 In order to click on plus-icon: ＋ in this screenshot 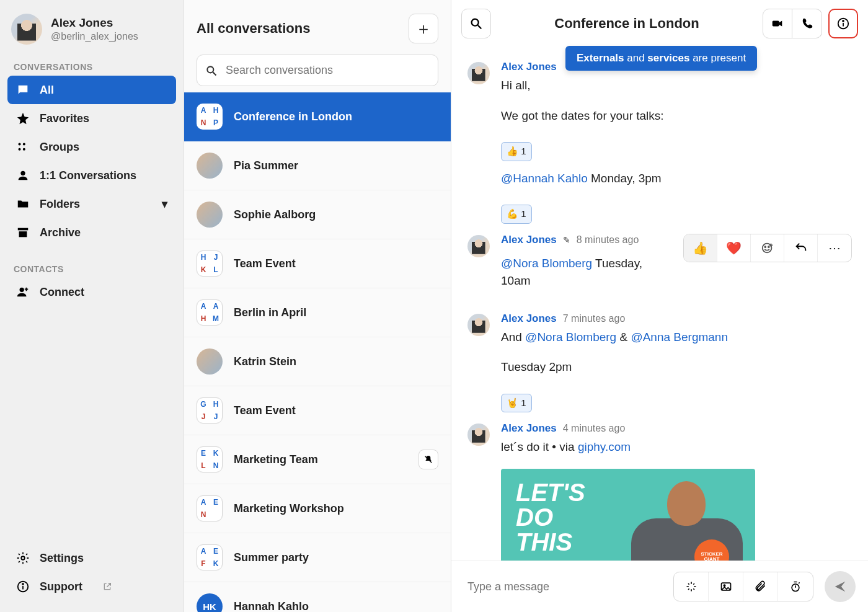, I will do `click(423, 29)`.